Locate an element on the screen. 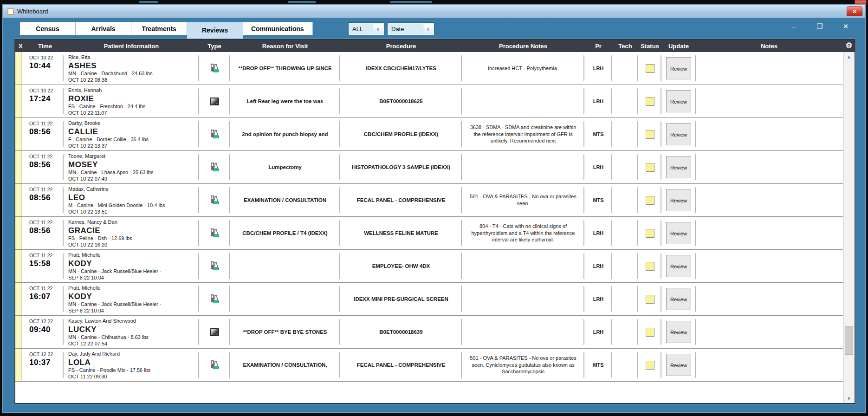 The image size is (868, 416). filter-all-dropdown: ALL ∨ is located at coordinates (366, 29).